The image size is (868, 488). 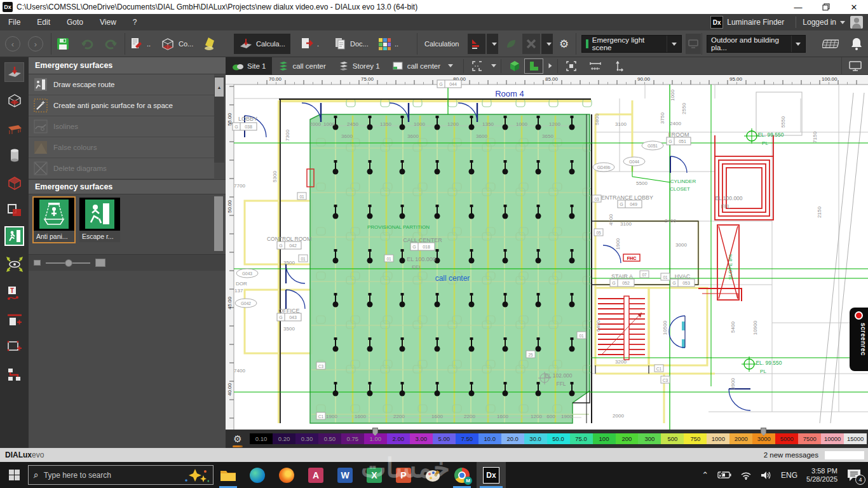 What do you see at coordinates (724, 475) in the screenshot?
I see `battery-icon` at bounding box center [724, 475].